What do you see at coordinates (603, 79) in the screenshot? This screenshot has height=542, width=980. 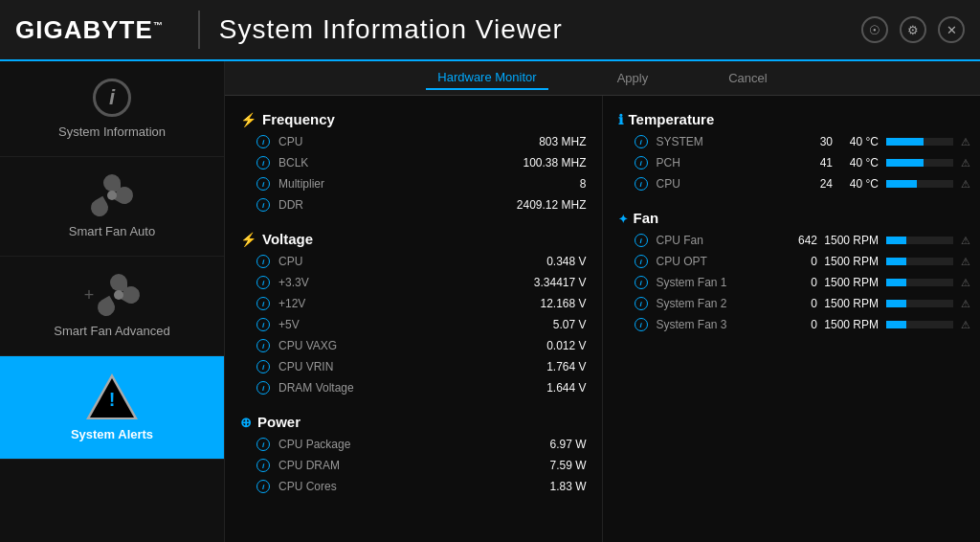 I see `tab-bar: Hardware Monitor Apply Cancel` at bounding box center [603, 79].